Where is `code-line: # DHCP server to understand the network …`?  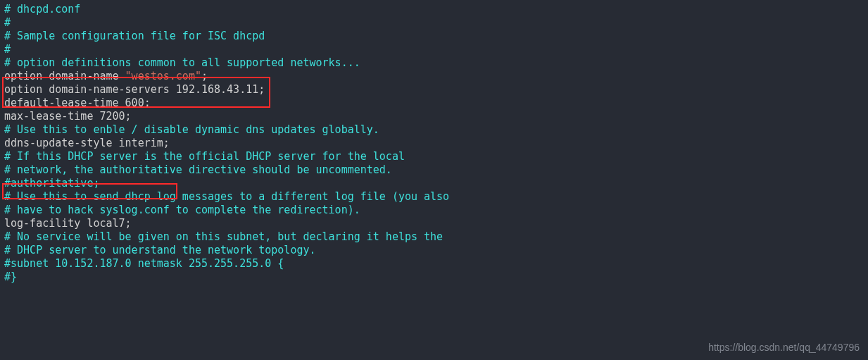
code-line: # DHCP server to understand the network … is located at coordinates (434, 251).